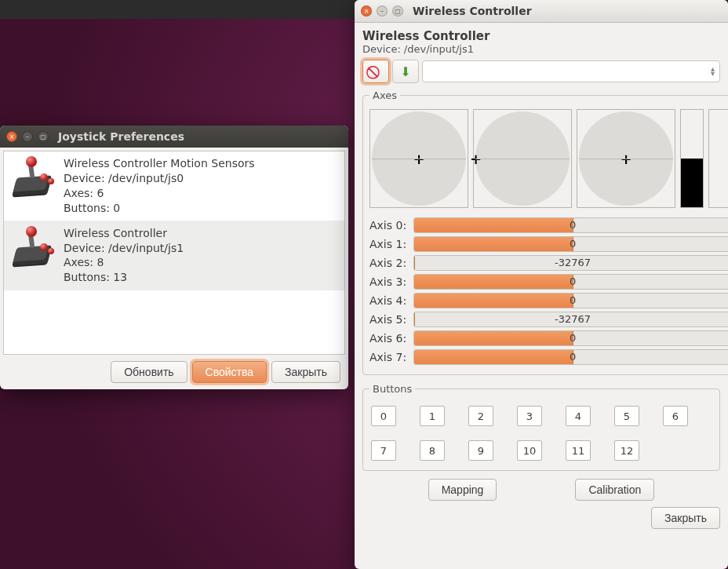 The height and width of the screenshot is (569, 728). Describe the element at coordinates (174, 256) in the screenshot. I see `device-row: Wireless Controller Device: /dev/input/j…` at that location.